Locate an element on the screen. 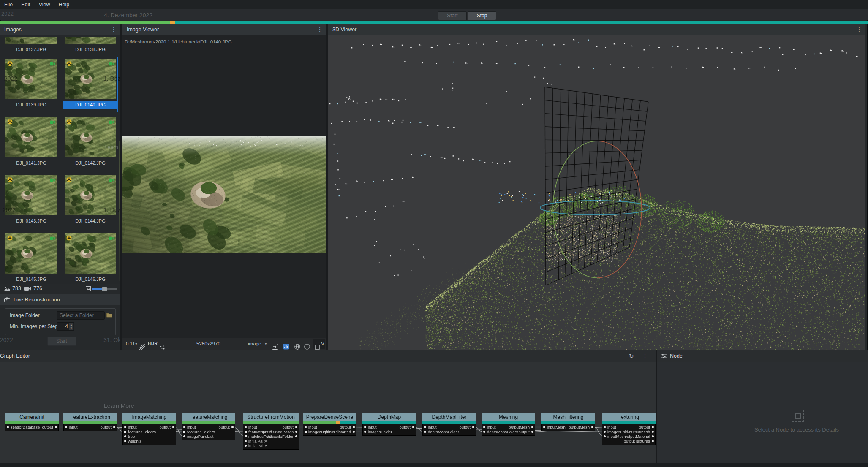 This screenshot has width=868, height=467. stepper-down-icon: ▼ is located at coordinates (71, 328).